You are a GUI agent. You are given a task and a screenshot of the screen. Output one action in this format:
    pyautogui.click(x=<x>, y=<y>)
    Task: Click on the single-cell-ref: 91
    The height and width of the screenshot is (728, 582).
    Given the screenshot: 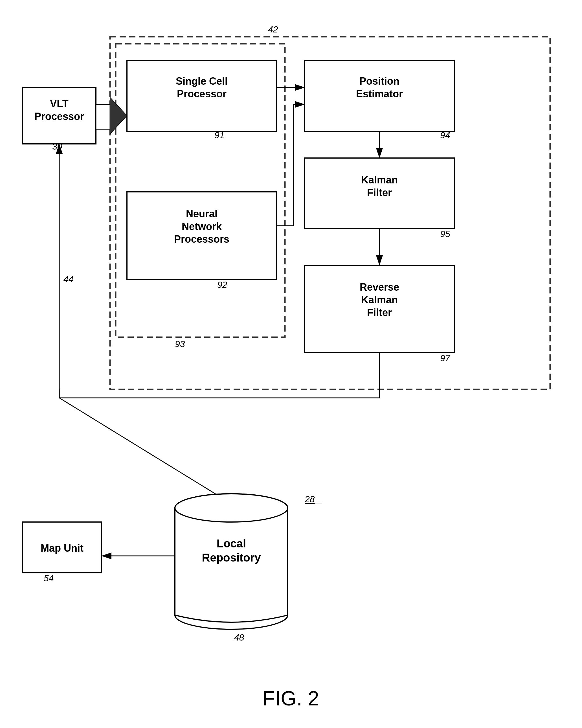 What is the action you would take?
    pyautogui.click(x=219, y=135)
    